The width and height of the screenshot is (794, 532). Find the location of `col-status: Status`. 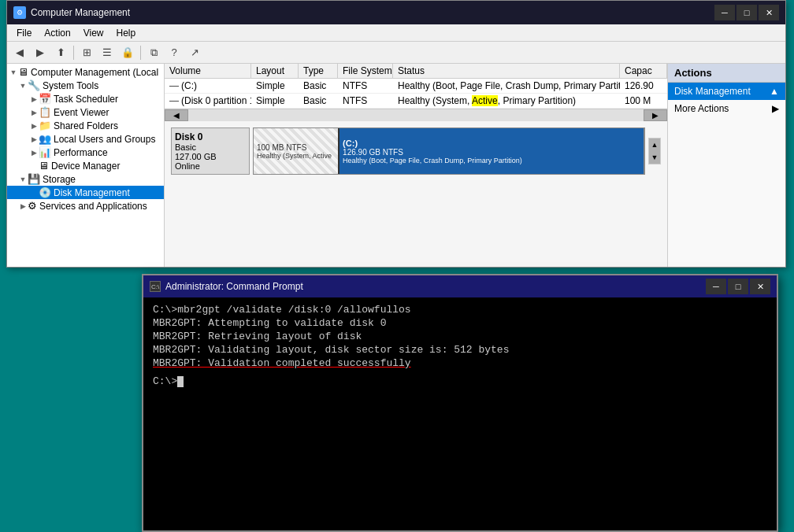

col-status: Status is located at coordinates (506, 71).